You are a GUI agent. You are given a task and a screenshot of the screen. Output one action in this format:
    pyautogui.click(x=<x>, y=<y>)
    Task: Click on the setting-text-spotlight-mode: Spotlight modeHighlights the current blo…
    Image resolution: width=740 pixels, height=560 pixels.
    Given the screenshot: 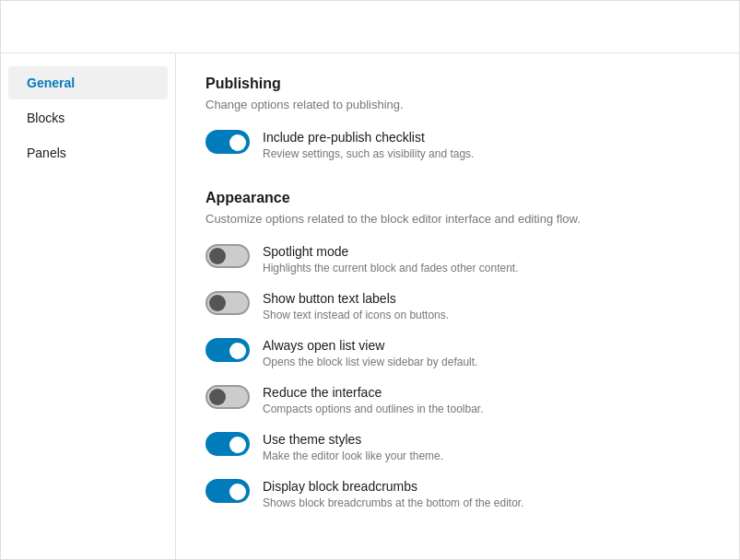 What is the action you would take?
    pyautogui.click(x=487, y=260)
    